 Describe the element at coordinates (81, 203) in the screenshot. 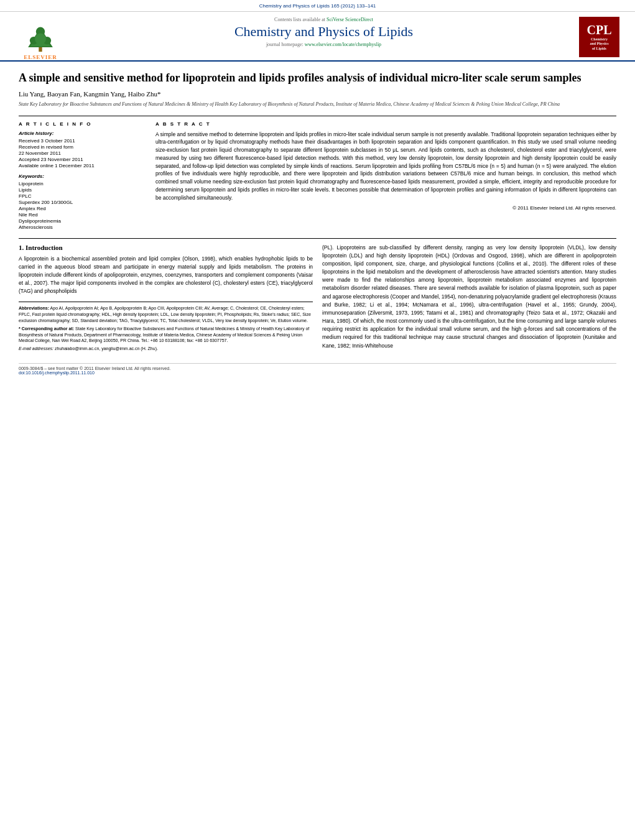

I see `keyword-4: Superdex 200 10/300GL` at that location.